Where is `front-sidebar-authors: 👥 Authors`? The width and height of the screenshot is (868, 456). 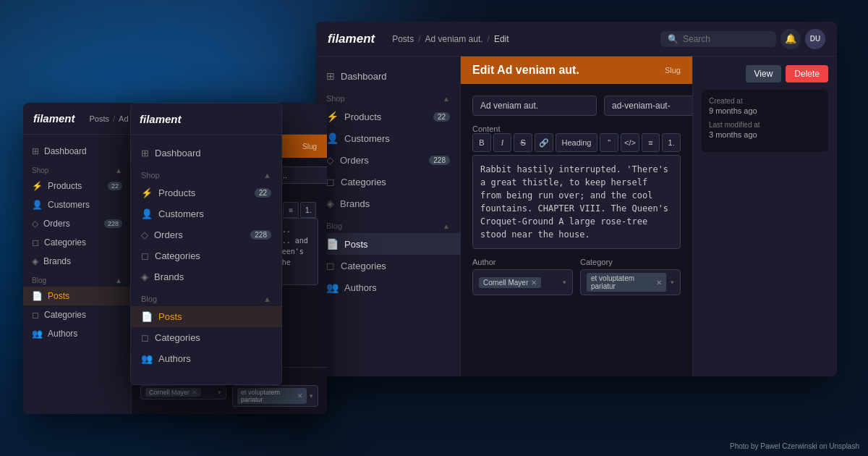 front-sidebar-authors: 👥 Authors is located at coordinates (77, 334).